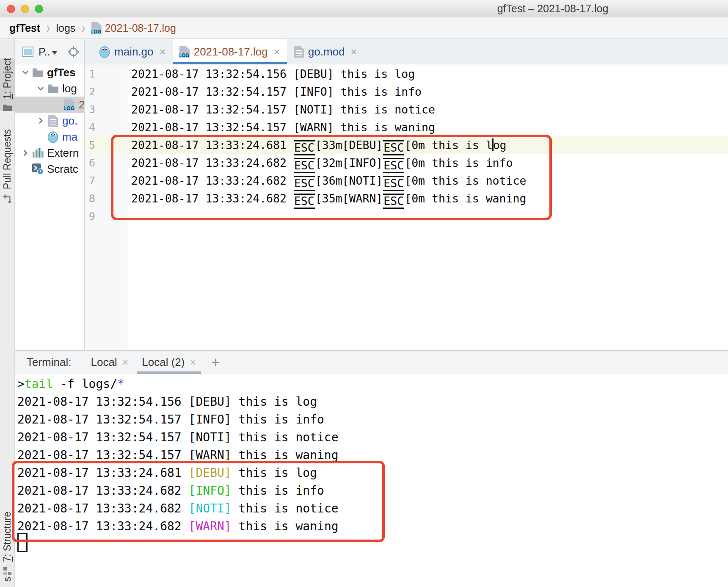 The width and height of the screenshot is (728, 587). Describe the element at coordinates (163, 363) in the screenshot. I see `terminal-tab-label: Local (2)` at that location.